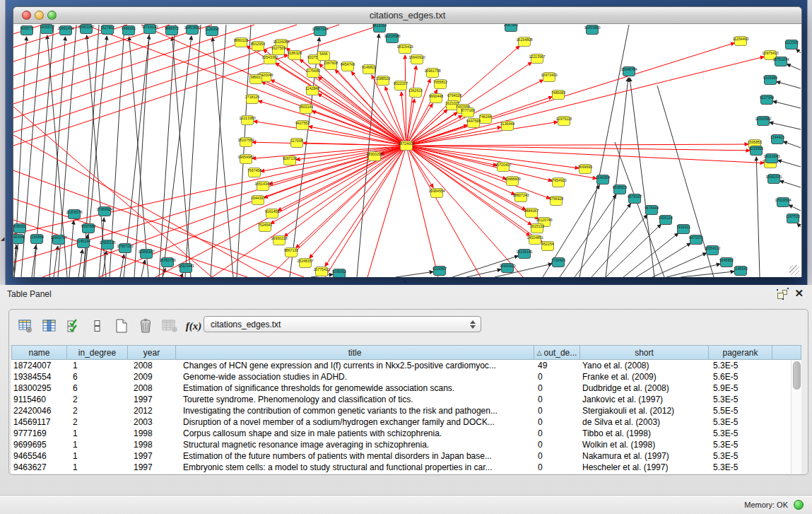  Describe the element at coordinates (3, 239) in the screenshot. I see `collapsed-panel-arrow: ◢` at that location.